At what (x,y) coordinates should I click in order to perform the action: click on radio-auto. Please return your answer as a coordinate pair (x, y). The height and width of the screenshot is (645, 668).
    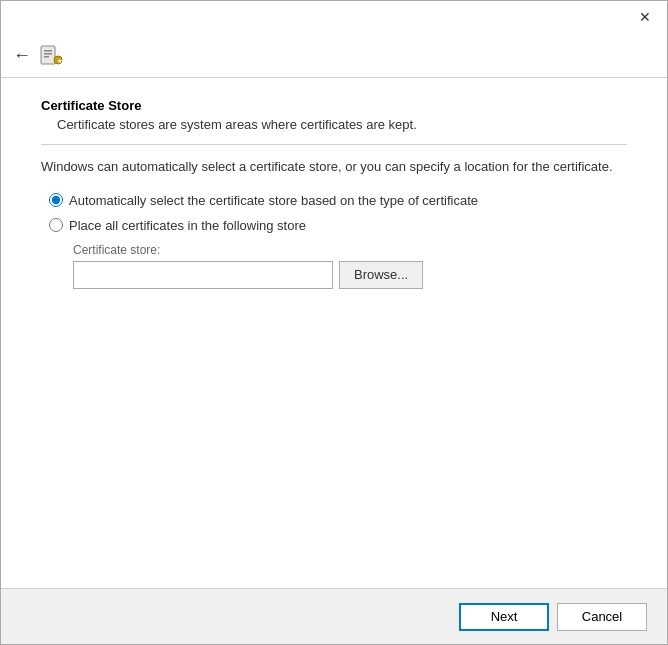
    Looking at the image, I should click on (56, 200).